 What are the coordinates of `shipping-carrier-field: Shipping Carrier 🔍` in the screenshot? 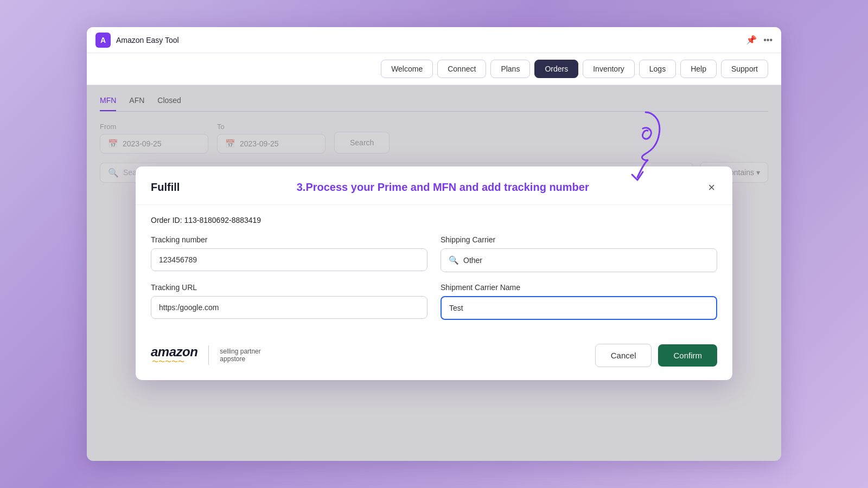 It's located at (579, 254).